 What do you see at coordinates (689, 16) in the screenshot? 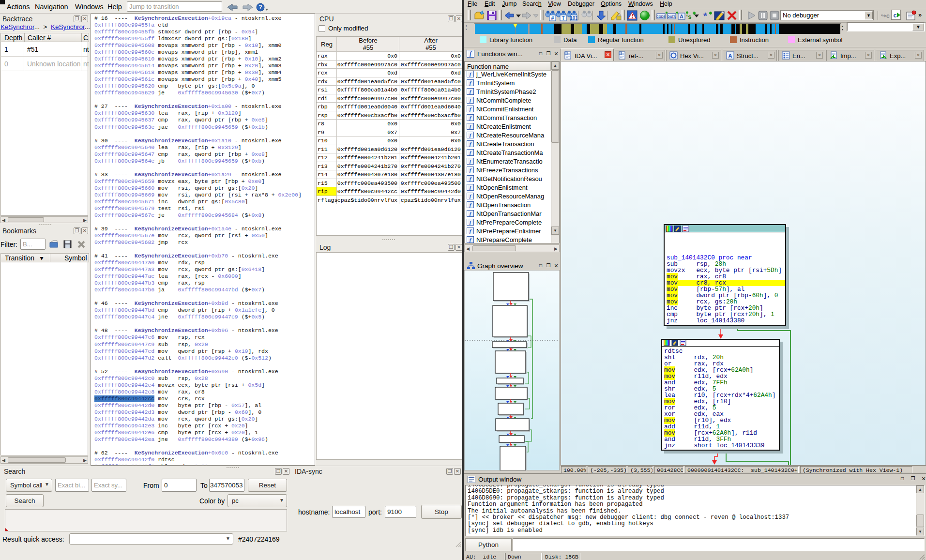
I see `svg-text: ‘s` at bounding box center [689, 16].